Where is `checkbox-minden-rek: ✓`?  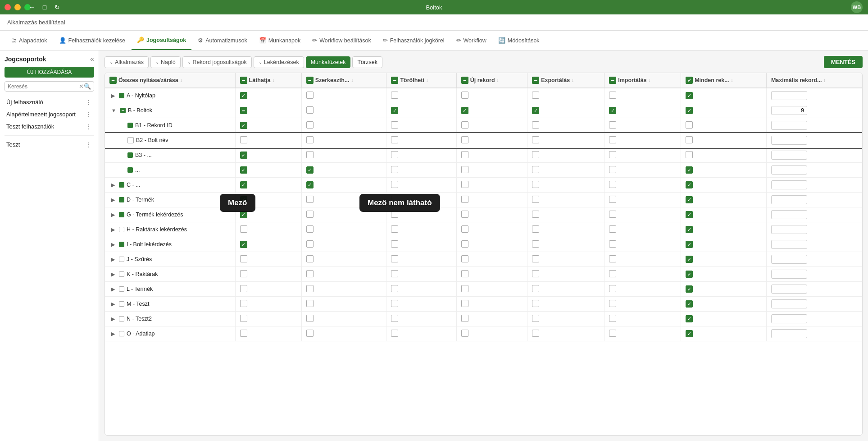 checkbox-minden-rek: ✓ is located at coordinates (689, 96).